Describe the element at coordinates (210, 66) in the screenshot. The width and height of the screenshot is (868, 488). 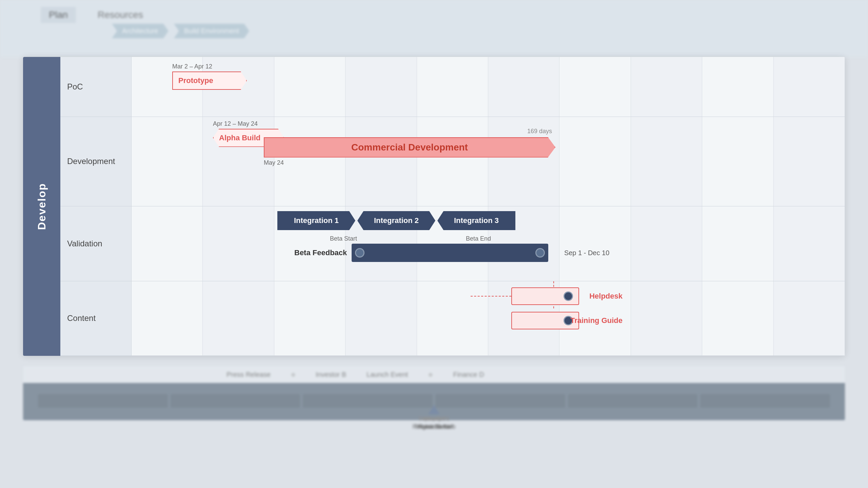
I see `prototype-date: Mar 2 – Apr 12` at that location.